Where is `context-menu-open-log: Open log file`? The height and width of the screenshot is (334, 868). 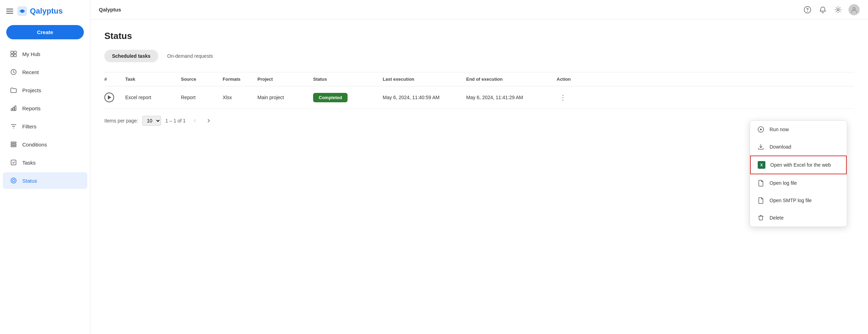
context-menu-open-log: Open log file is located at coordinates (798, 183).